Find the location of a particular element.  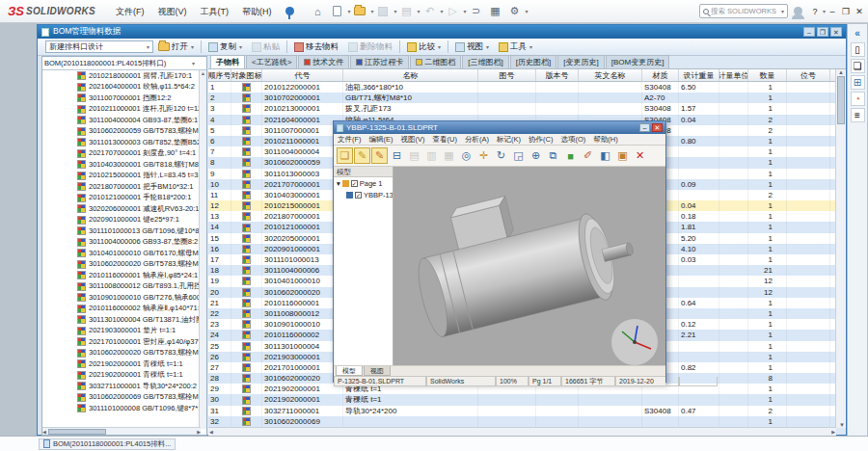

viewer-tree-node: ▾✓Page 1 is located at coordinates (363, 183).